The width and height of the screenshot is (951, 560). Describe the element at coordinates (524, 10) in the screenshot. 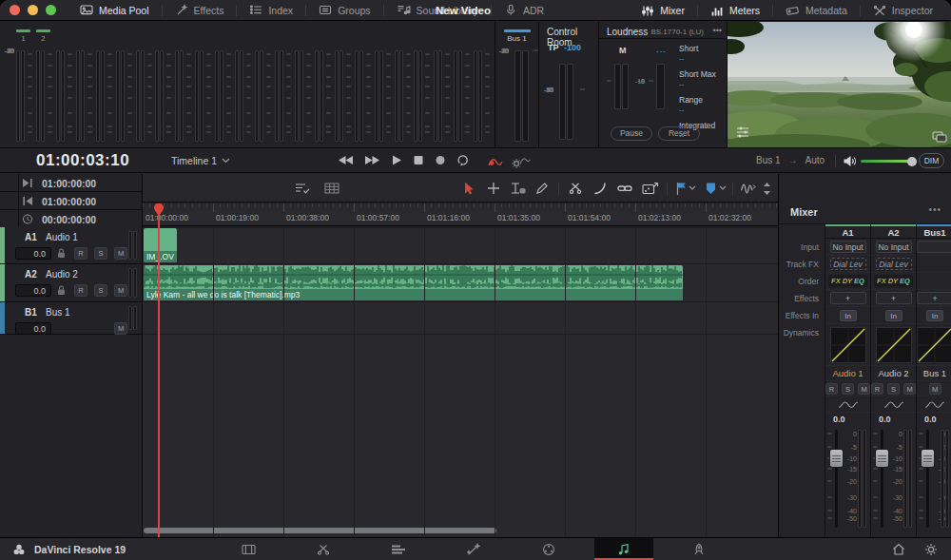

I see `panel-toggle-adr: ADR` at that location.